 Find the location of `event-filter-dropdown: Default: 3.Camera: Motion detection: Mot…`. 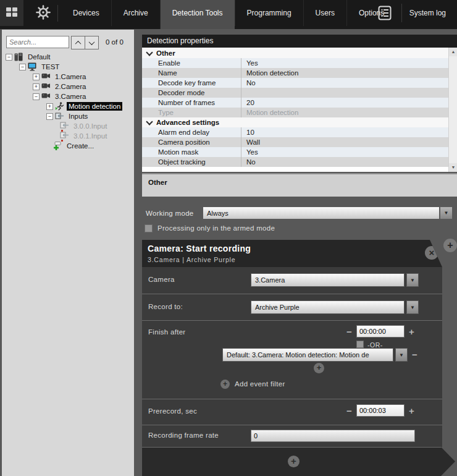

event-filter-dropdown: Default: 3.Camera: Motion detection: Mot… is located at coordinates (308, 355).